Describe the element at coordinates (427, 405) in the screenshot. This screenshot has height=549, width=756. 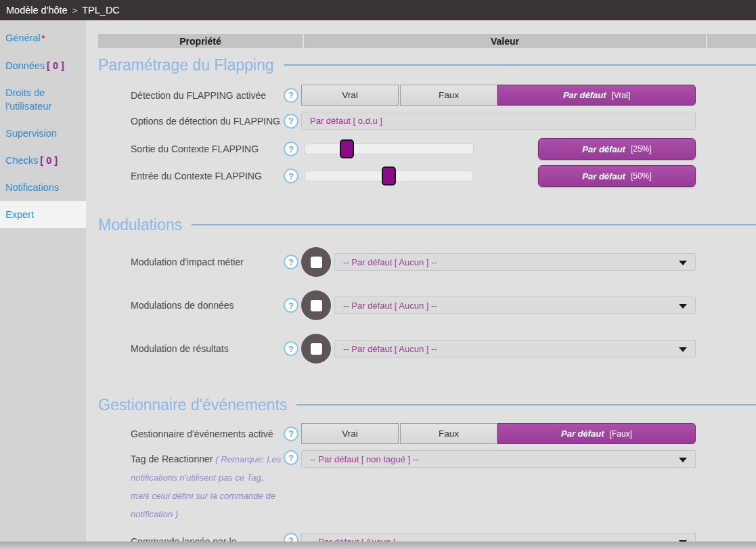
I see `section-title-event-handler: Gestionnaire d'événements` at that location.